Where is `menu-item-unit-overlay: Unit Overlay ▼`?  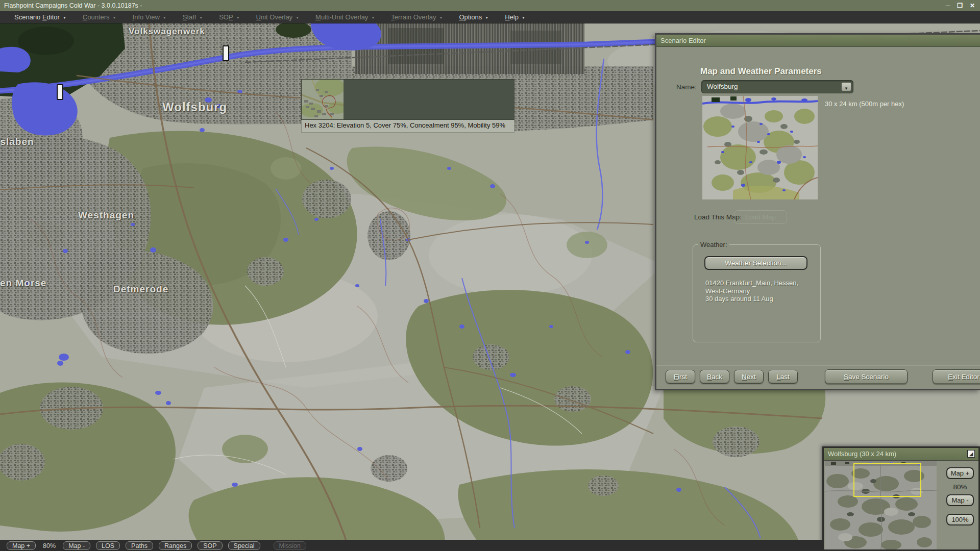 menu-item-unit-overlay: Unit Overlay ▼ is located at coordinates (278, 17).